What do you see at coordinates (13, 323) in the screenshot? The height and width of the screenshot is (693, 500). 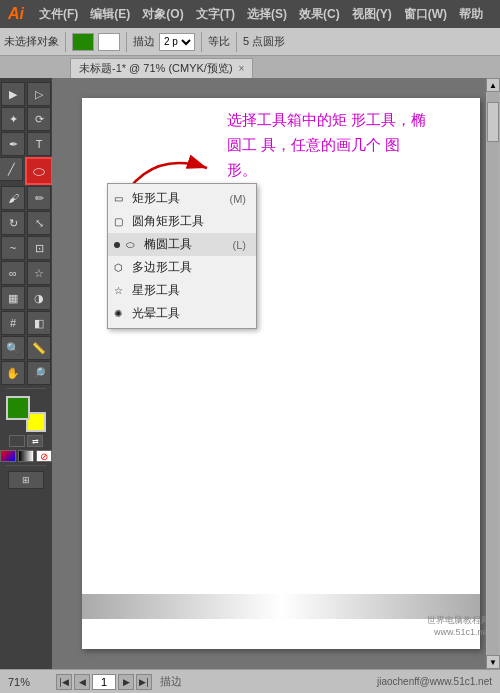 I see `mesh-tool: #` at bounding box center [13, 323].